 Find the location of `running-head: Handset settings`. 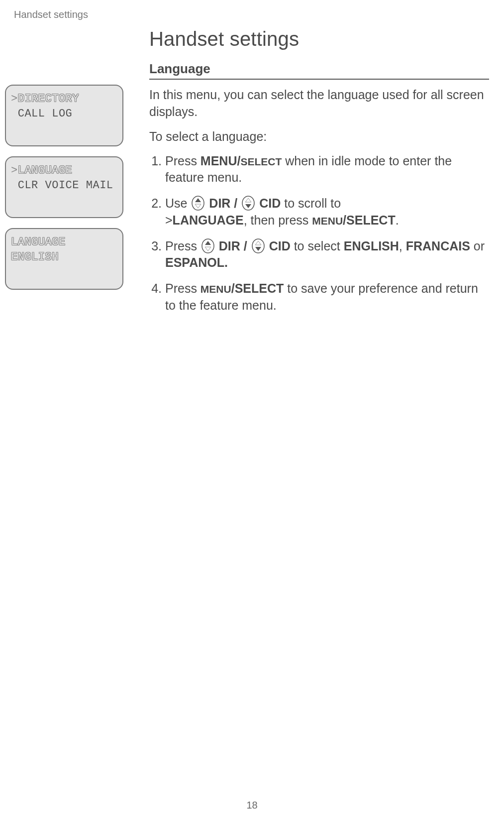

running-head: Handset settings is located at coordinates (51, 15).